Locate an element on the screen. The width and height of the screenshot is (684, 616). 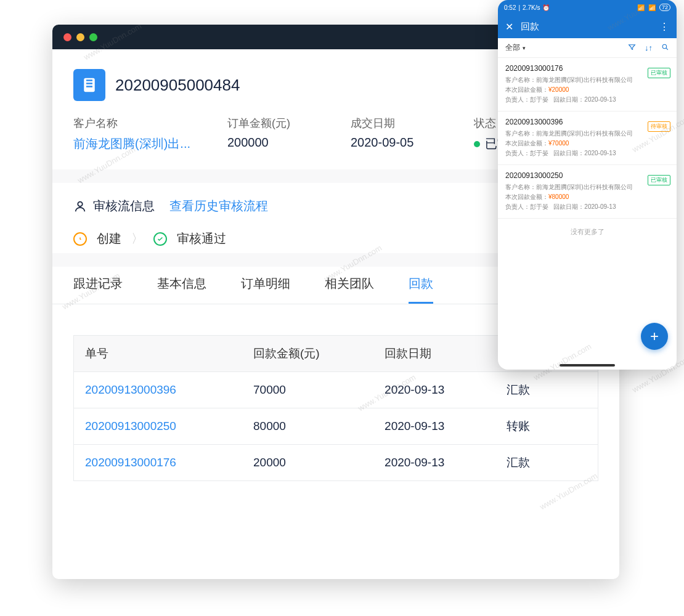
document-title: 20200905000484 is located at coordinates (177, 85).